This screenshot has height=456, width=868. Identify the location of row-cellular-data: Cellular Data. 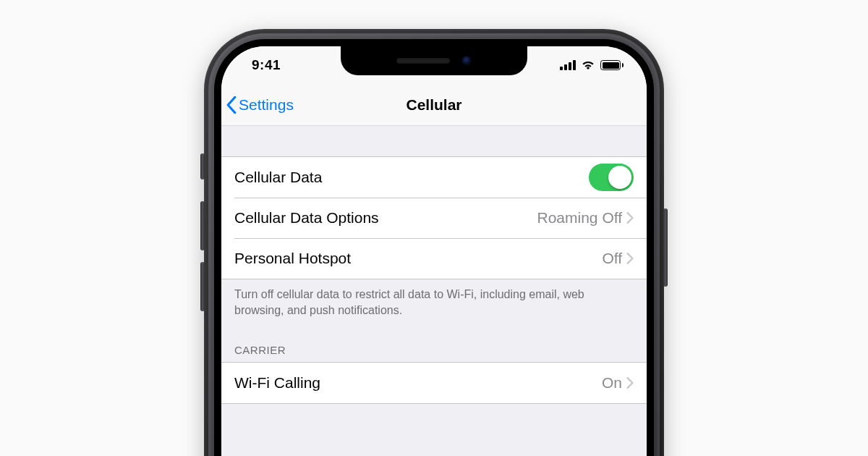
(434, 177).